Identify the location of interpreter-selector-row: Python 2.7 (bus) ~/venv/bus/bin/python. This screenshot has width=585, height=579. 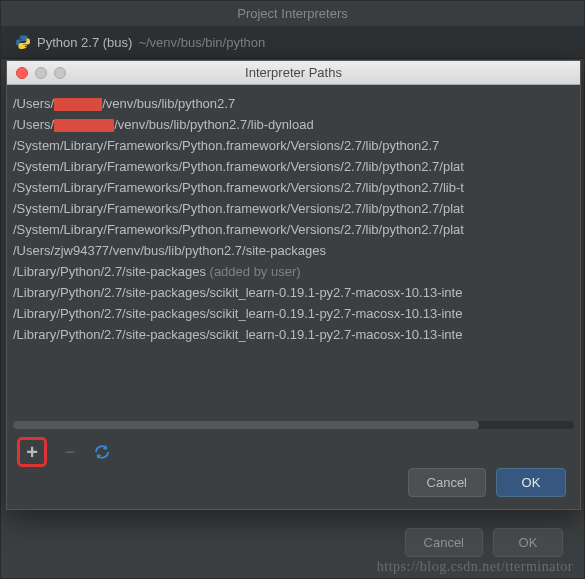
(292, 42).